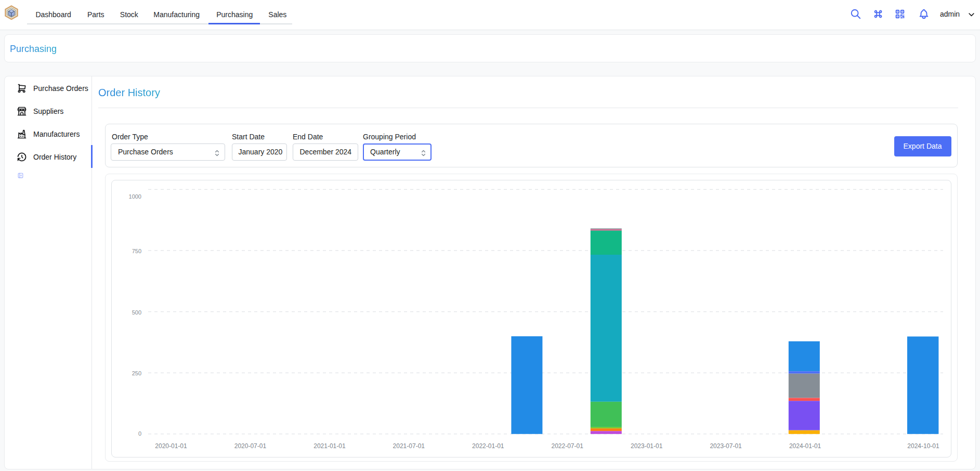 The image size is (980, 471). Describe the element at coordinates (488, 446) in the screenshot. I see `svg-text: 2022-01-01` at that location.